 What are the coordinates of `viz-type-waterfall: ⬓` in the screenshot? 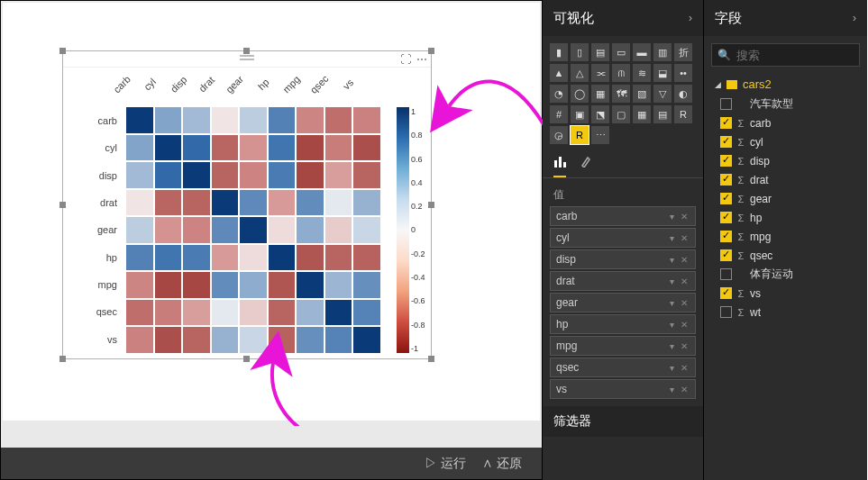 It's located at (662, 73).